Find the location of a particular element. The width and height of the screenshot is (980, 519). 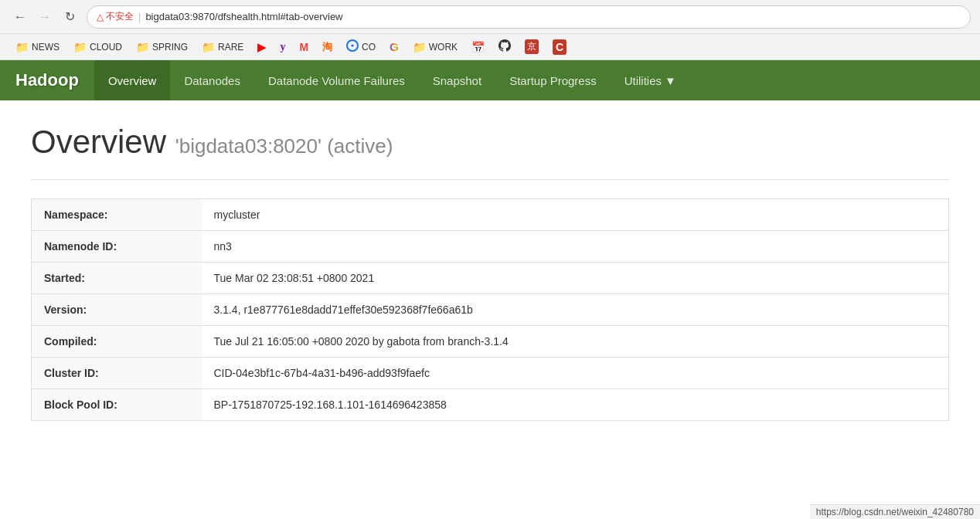

page-subtitle: 'bigdata03:8020' (active) is located at coordinates (284, 146).